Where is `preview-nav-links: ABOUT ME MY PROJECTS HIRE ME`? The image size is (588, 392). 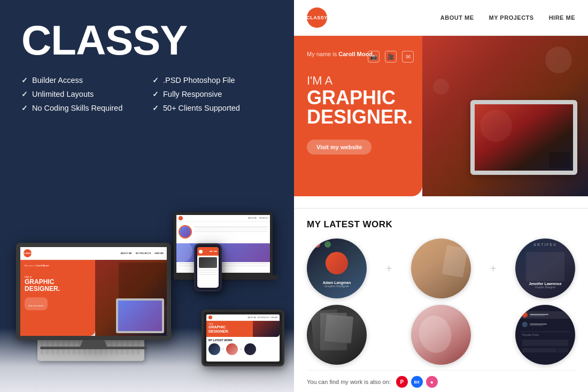
preview-nav-links: ABOUT ME MY PROJECTS HIRE ME is located at coordinates (508, 18).